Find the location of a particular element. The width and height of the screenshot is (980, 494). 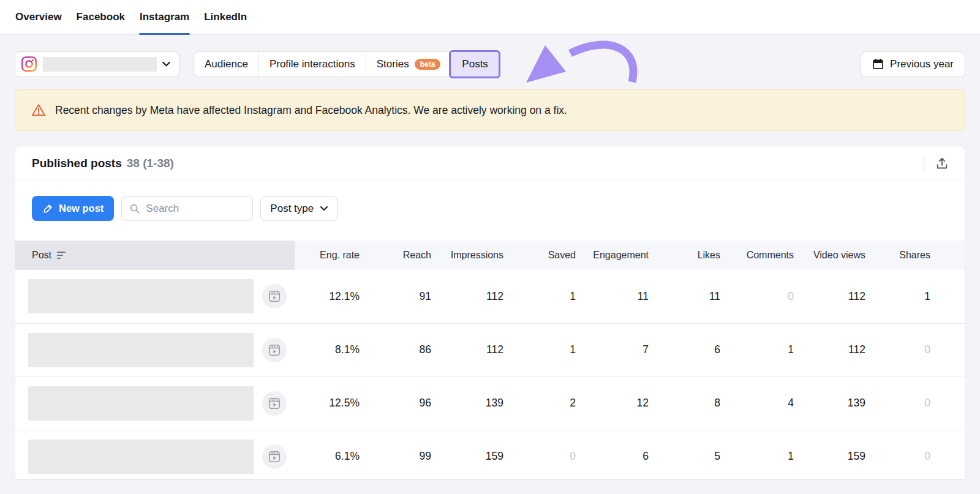

search-icon is located at coordinates (135, 209).